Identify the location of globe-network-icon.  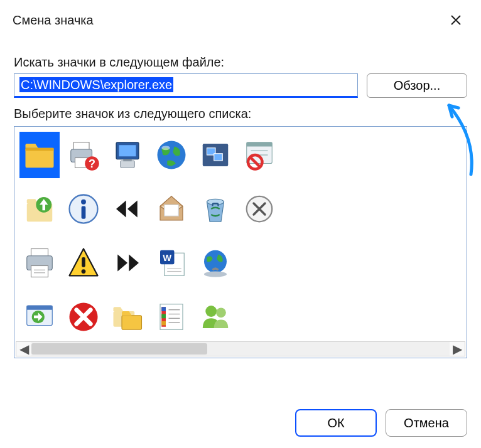
(215, 263).